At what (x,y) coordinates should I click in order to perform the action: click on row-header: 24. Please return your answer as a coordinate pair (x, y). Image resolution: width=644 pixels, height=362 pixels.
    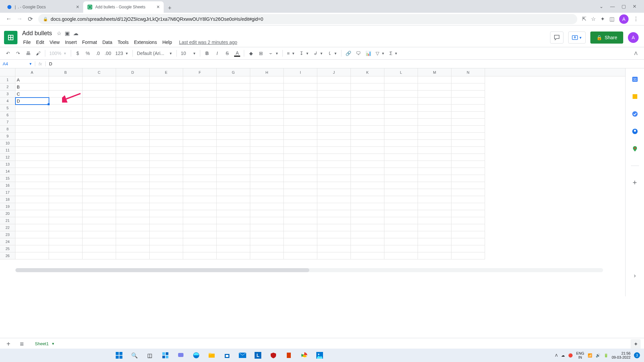
    Looking at the image, I should click on (8, 242).